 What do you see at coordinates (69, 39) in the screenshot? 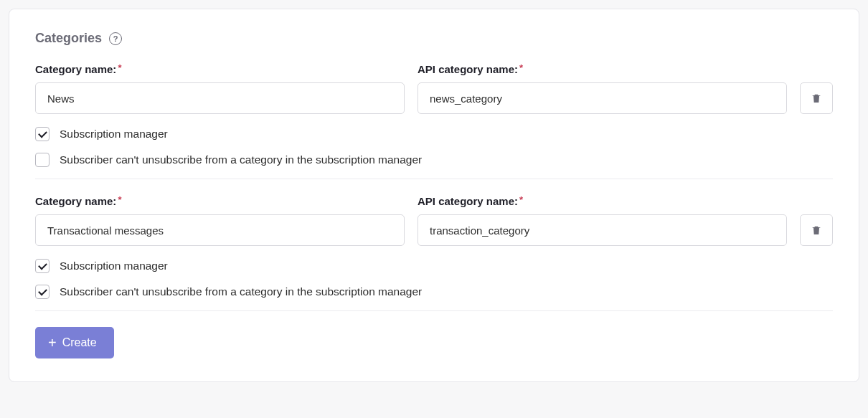
I see `panel-title: Categories` at bounding box center [69, 39].